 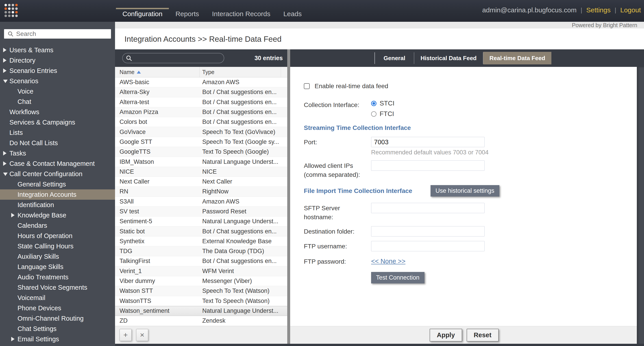 I want to click on sidebar-search-input, so click(x=62, y=34).